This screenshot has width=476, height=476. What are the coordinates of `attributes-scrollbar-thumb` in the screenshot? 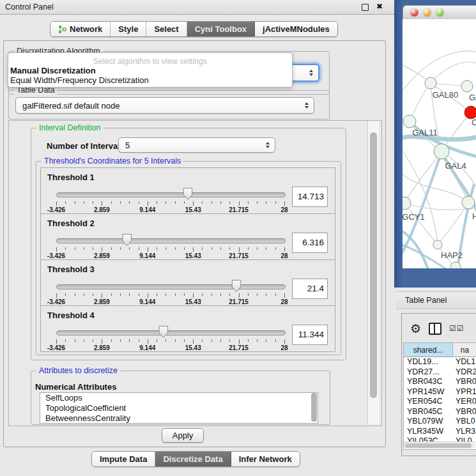 It's located at (314, 408).